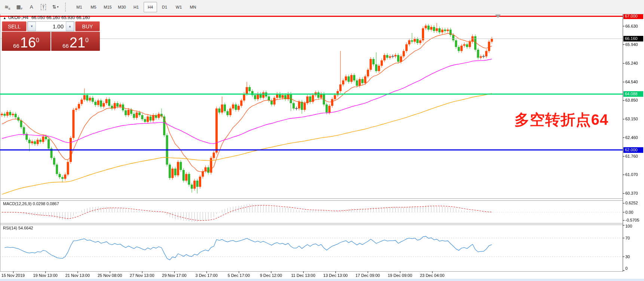  What do you see at coordinates (110, 275) in the screenshot?
I see `time-tick-label: 25 Nov 08:00` at bounding box center [110, 275].